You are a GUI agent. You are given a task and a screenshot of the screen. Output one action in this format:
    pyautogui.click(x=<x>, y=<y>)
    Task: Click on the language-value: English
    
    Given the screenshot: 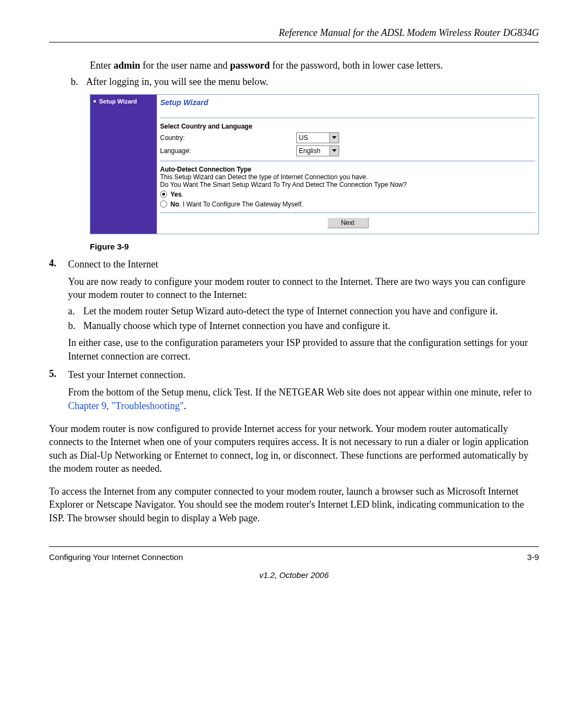 What is the action you would take?
    pyautogui.click(x=313, y=151)
    